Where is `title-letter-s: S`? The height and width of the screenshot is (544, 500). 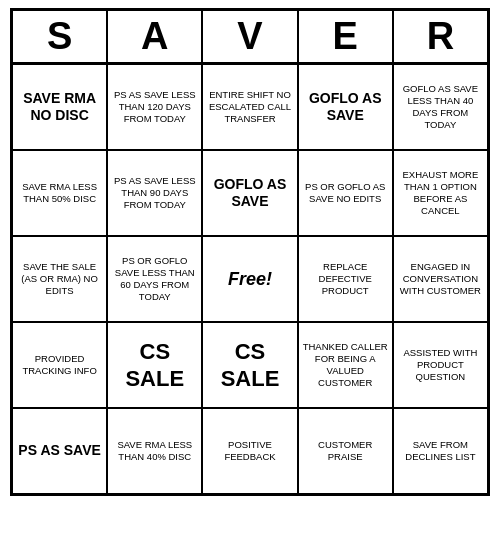
title-letter-s: S is located at coordinates (60, 37).